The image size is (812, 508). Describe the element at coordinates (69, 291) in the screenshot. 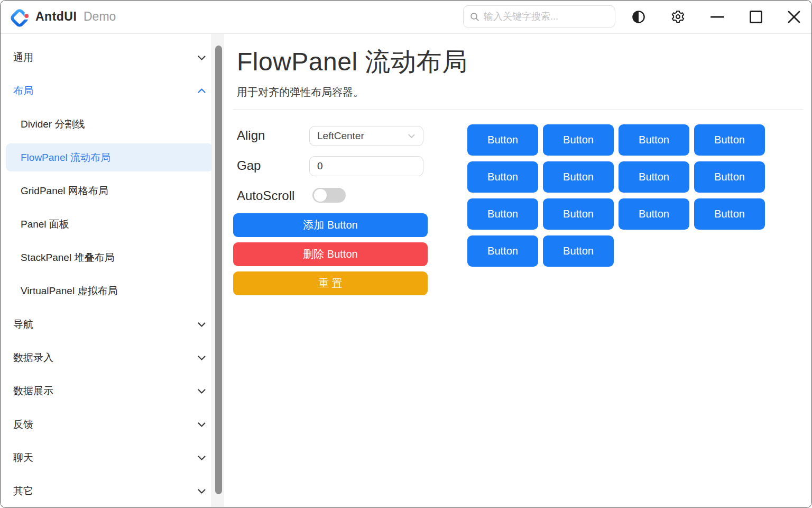

I see `sidebar-item-label: VirtualPanel 虚拟布局` at that location.